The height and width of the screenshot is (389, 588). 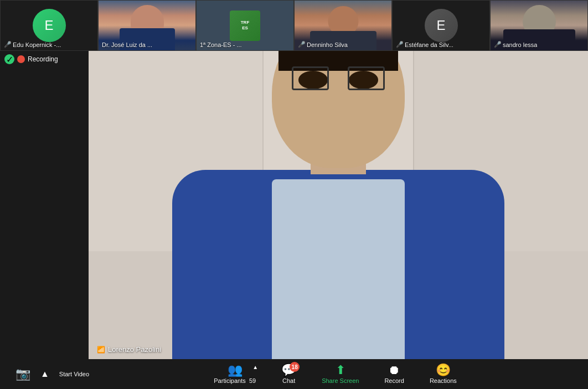 I want to click on participant-tile: E 🎤 Estéfane da Silv..., so click(x=441, y=25).